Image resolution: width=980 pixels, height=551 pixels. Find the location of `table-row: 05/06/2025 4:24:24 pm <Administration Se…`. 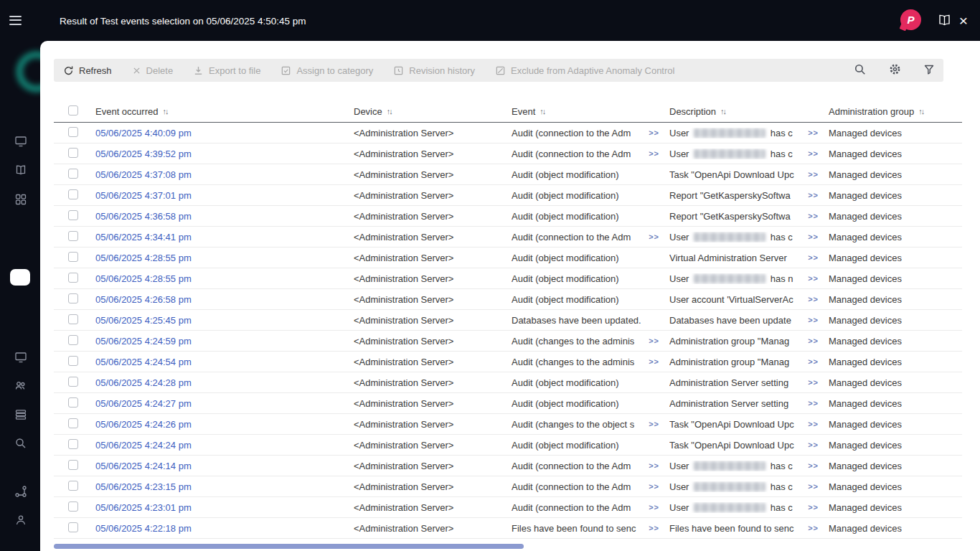

table-row: 05/06/2025 4:24:24 pm <Administration Se… is located at coordinates (508, 445).